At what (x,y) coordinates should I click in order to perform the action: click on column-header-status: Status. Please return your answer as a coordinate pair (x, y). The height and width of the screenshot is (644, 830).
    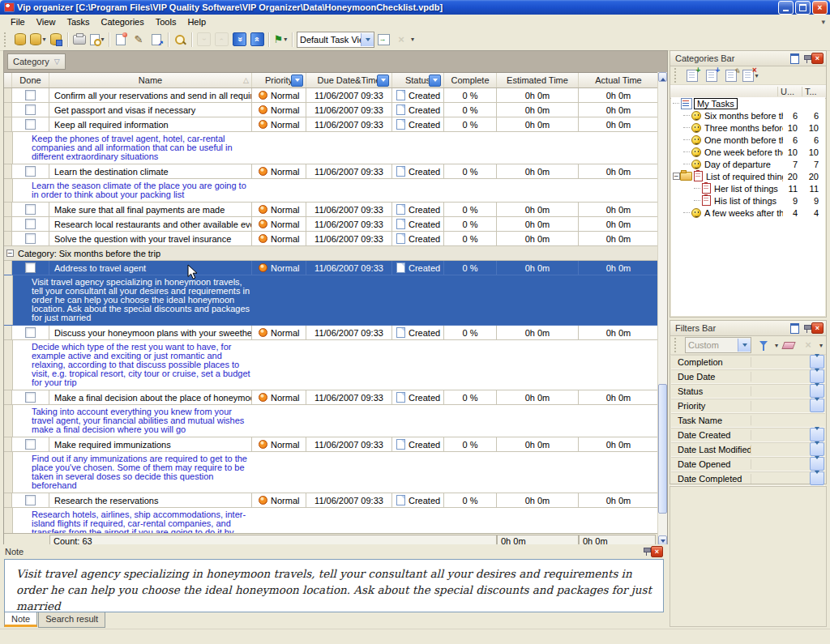
    Looking at the image, I should click on (418, 80).